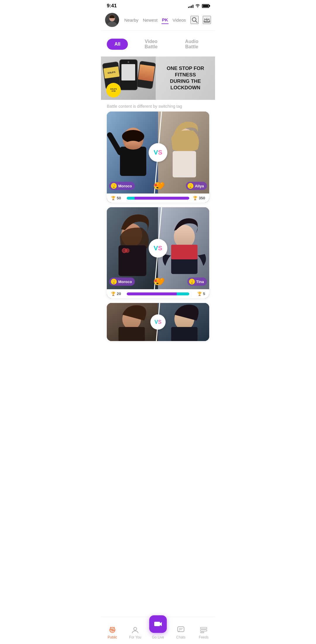 The height and width of the screenshot is (644, 316). I want to click on filter-all: All, so click(117, 44).